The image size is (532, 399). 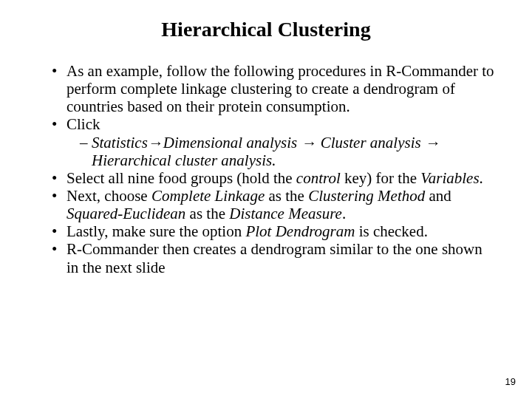 I want to click on bullet-4-a: Next, choose, so click(x=109, y=196).